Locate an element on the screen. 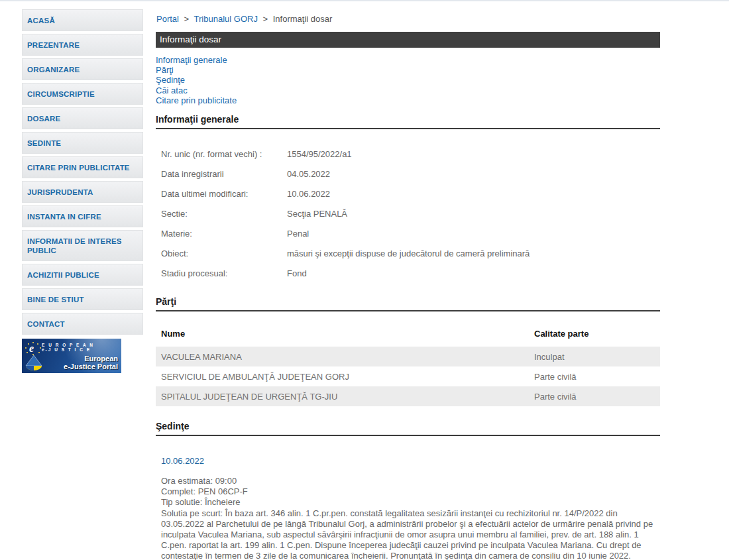  parties-table-header: Nume Calitate parte is located at coordinates (408, 334).